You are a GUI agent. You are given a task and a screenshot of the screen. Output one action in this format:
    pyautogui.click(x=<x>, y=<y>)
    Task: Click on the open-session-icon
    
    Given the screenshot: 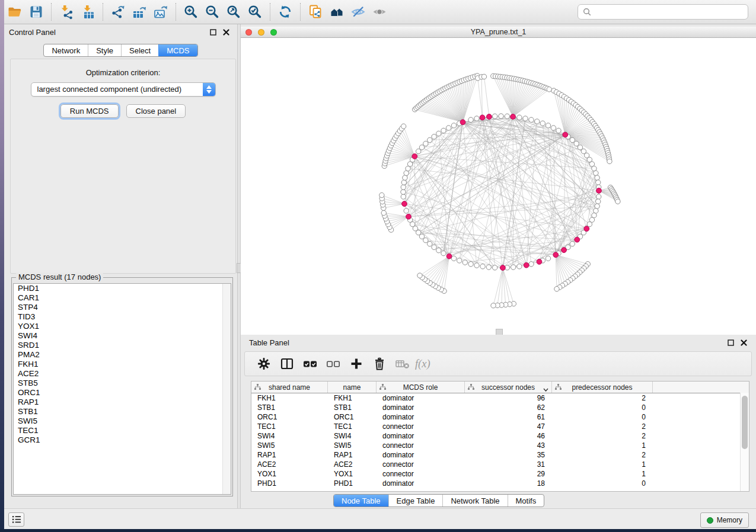 What is the action you would take?
    pyautogui.click(x=15, y=12)
    